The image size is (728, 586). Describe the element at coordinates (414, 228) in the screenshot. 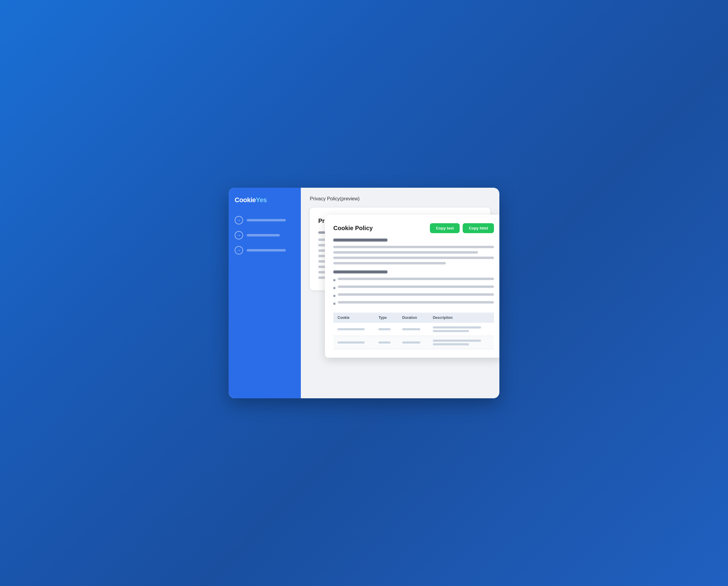

I see `cookie-card-header: Cookie Policy Copy text Copy html` at that location.